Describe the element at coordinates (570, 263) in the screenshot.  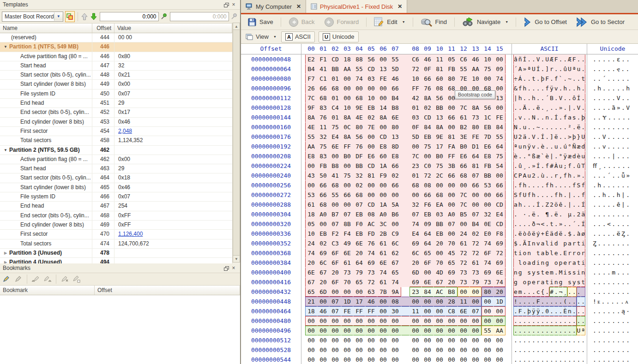
I see `ascii-char: r` at that location.